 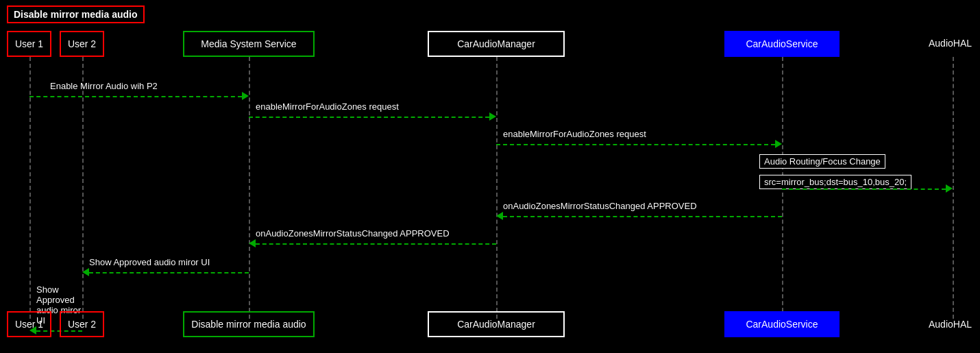 What do you see at coordinates (782, 44) in the screenshot?
I see `actor-cas-top: CarAudioService` at bounding box center [782, 44].